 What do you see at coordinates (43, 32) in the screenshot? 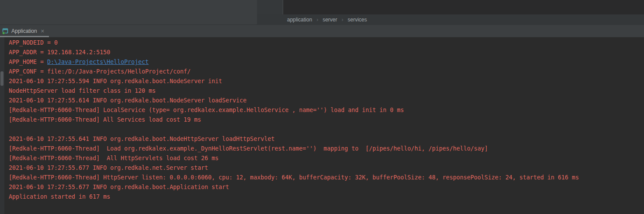
I see `close-icon: ✕` at bounding box center [43, 32].